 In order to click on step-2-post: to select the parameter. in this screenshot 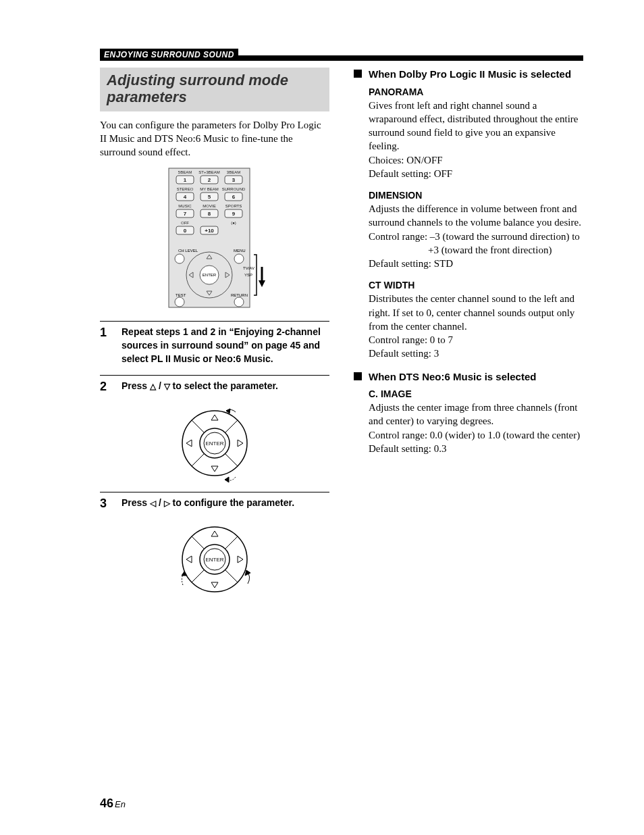, I will do `click(224, 386)`.